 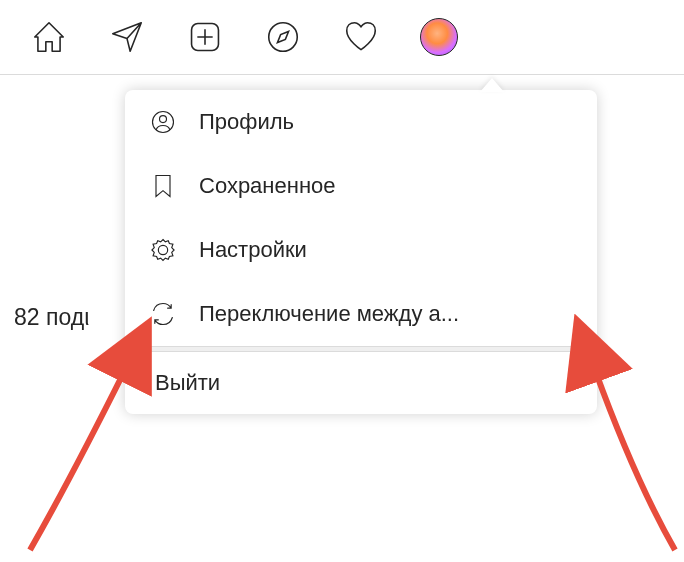 What do you see at coordinates (329, 314) in the screenshot?
I see `menu-switch-label: Переключение между а...` at bounding box center [329, 314].